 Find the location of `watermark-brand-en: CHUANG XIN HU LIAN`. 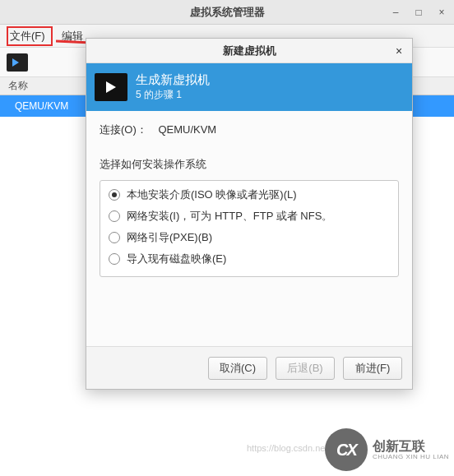

watermark-brand-en: CHUANG XIN HU LIAN is located at coordinates (411, 457).